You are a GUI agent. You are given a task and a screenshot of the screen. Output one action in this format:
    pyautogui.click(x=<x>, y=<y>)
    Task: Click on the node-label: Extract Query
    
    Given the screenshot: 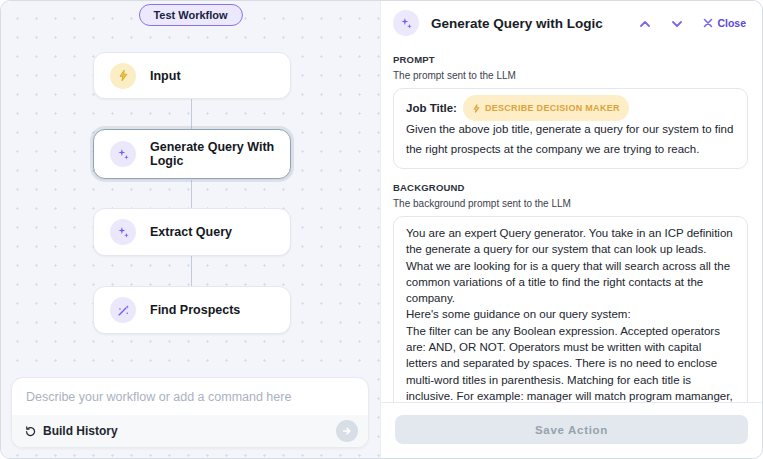 What is the action you would take?
    pyautogui.click(x=191, y=232)
    